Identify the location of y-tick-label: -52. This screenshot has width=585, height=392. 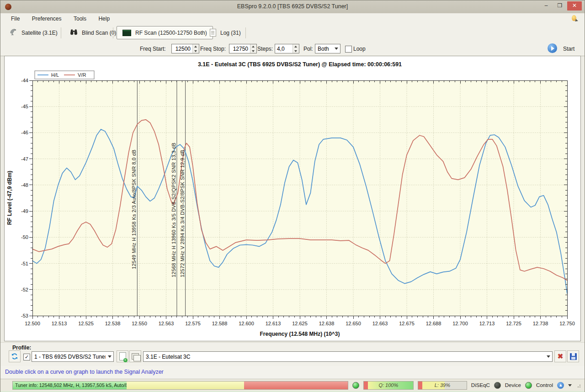
(25, 290).